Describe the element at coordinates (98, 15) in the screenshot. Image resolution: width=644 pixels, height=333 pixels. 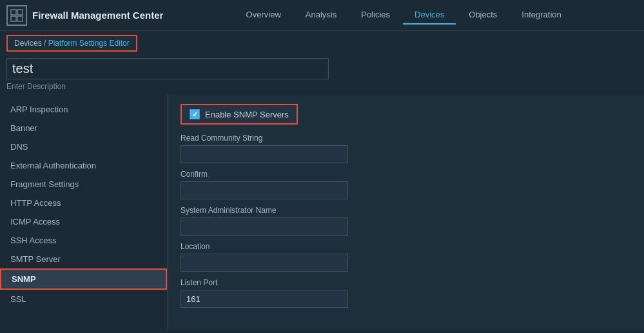
I see `app-title: Firewall Management Center` at that location.